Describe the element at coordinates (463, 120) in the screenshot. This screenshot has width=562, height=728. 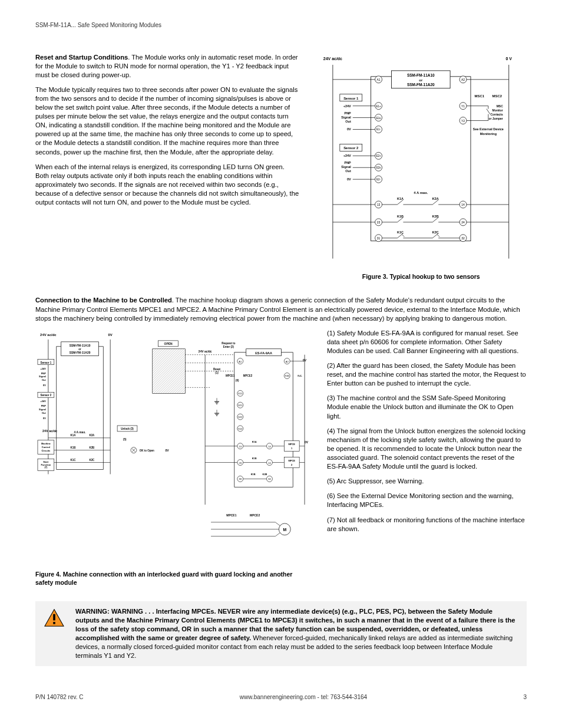
I see `svg-text: Y2` at that location.